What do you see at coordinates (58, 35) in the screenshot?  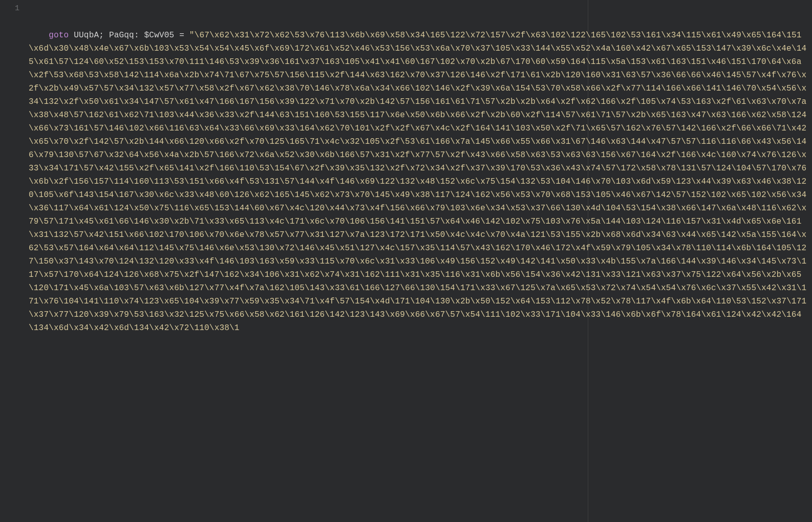 I see `keyword-goto: goto` at bounding box center [58, 35].